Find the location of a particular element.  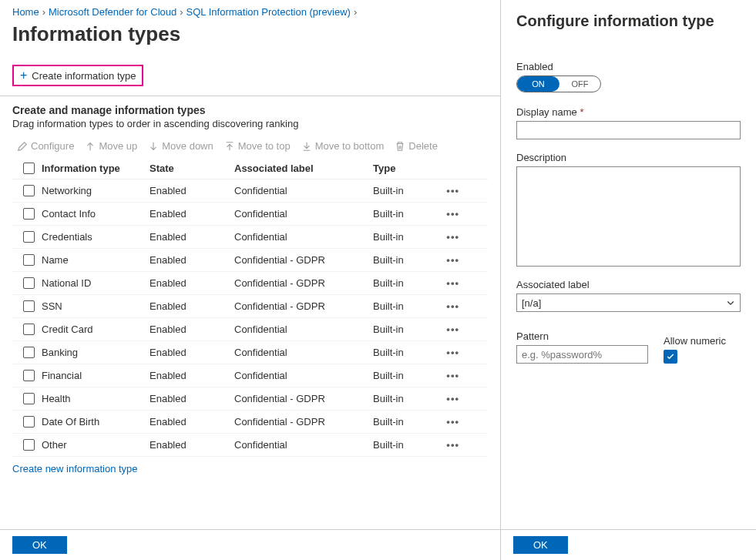

row-name: National ID is located at coordinates (96, 283).